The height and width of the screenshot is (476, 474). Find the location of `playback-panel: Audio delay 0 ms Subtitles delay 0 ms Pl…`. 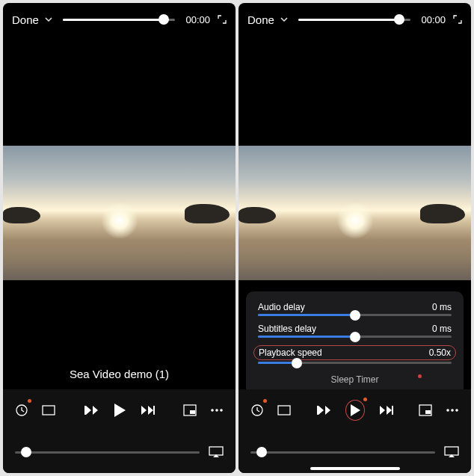

playback-panel: Audio delay 0 ms Subtitles delay 0 ms Pl… is located at coordinates (354, 341).